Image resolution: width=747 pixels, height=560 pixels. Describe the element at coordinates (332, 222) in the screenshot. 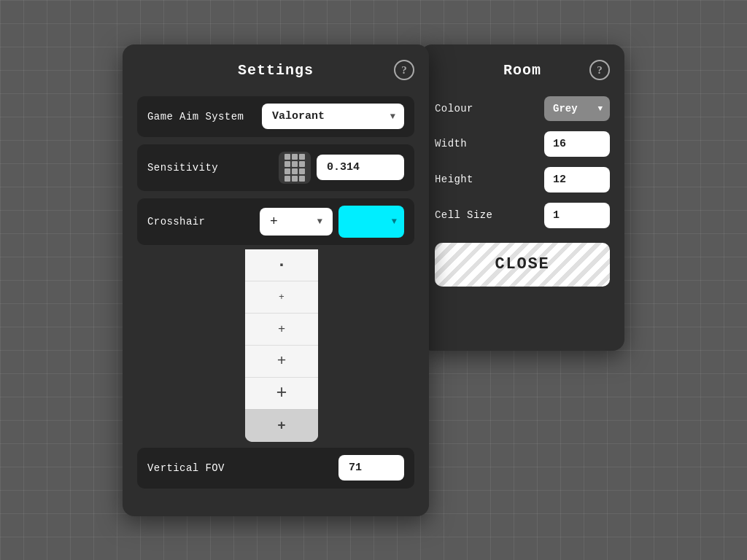

I see `crosshair-control: + ▼ ▼` at that location.